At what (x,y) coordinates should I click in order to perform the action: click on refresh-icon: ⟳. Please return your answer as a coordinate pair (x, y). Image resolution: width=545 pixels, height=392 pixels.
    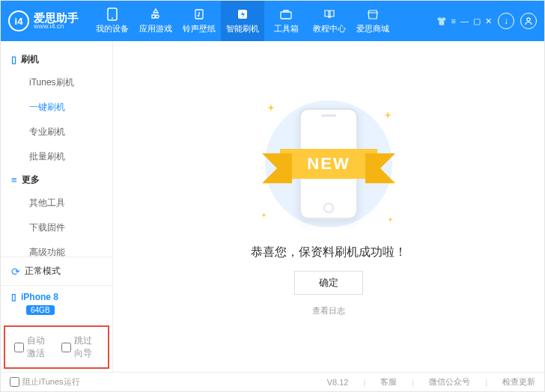
    Looking at the image, I should click on (16, 272).